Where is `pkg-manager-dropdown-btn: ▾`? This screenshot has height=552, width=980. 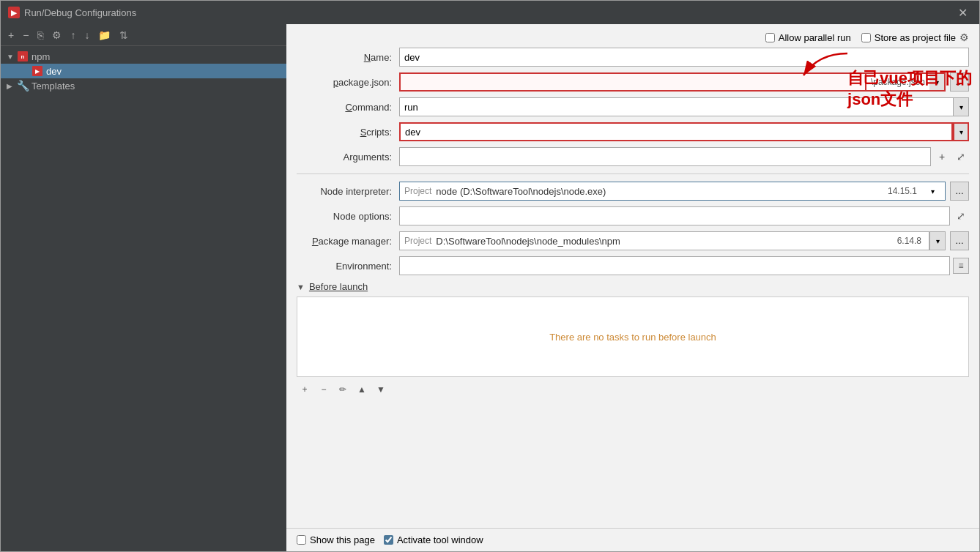 pkg-manager-dropdown-btn: ▾ is located at coordinates (938, 241).